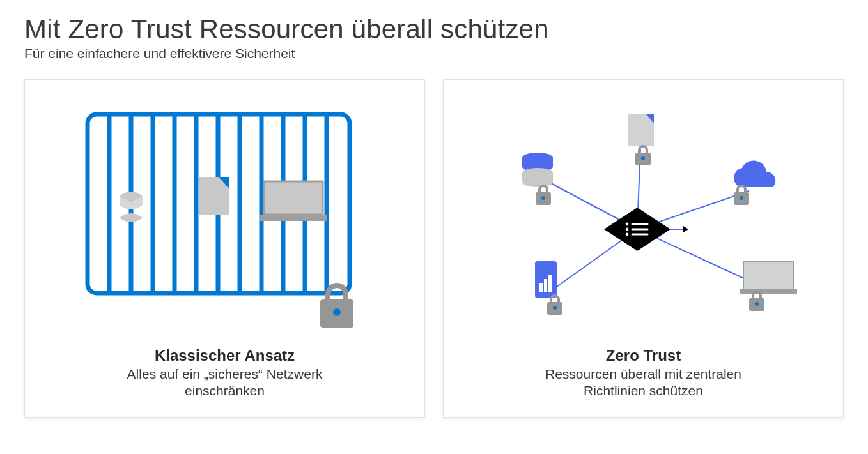  What do you see at coordinates (754, 174) in the screenshot?
I see `cloud-icon` at bounding box center [754, 174].